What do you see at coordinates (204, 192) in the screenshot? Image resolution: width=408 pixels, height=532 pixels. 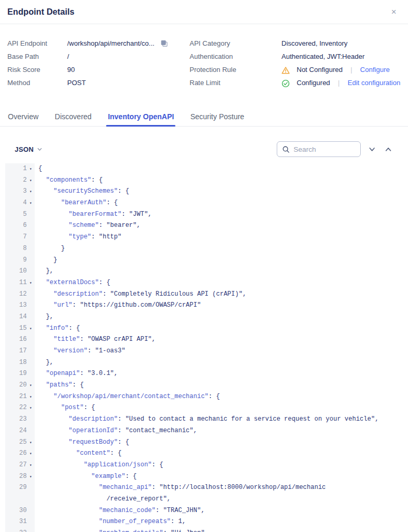 I see `code-line: 3▾ "securitySchemes": {` at bounding box center [204, 192].